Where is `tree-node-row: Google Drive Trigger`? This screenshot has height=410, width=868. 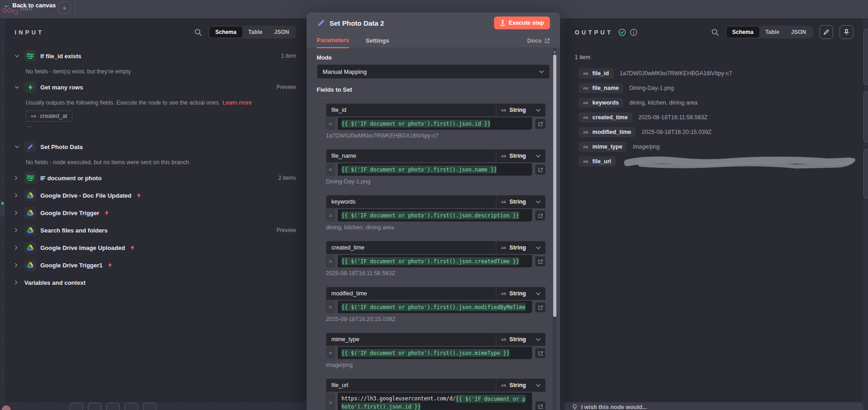 tree-node-row: Google Drive Trigger is located at coordinates (155, 213).